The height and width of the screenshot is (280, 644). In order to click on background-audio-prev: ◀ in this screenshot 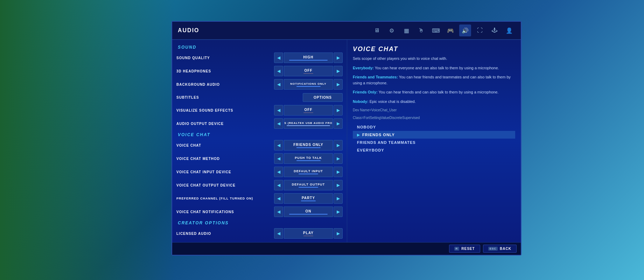, I will do `click(279, 84)`.